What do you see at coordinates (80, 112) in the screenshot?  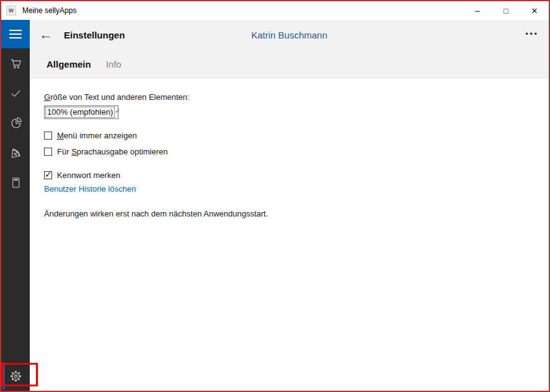 I see `text-size-select-value: 100% (empfohlen)` at bounding box center [80, 112].